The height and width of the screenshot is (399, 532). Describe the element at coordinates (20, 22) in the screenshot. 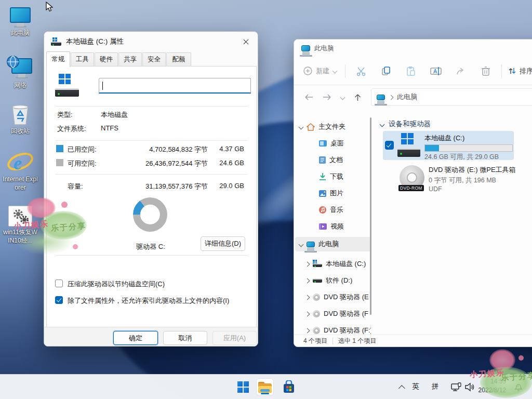

I see `desktop-icon-this-pc: 此电脑` at that location.